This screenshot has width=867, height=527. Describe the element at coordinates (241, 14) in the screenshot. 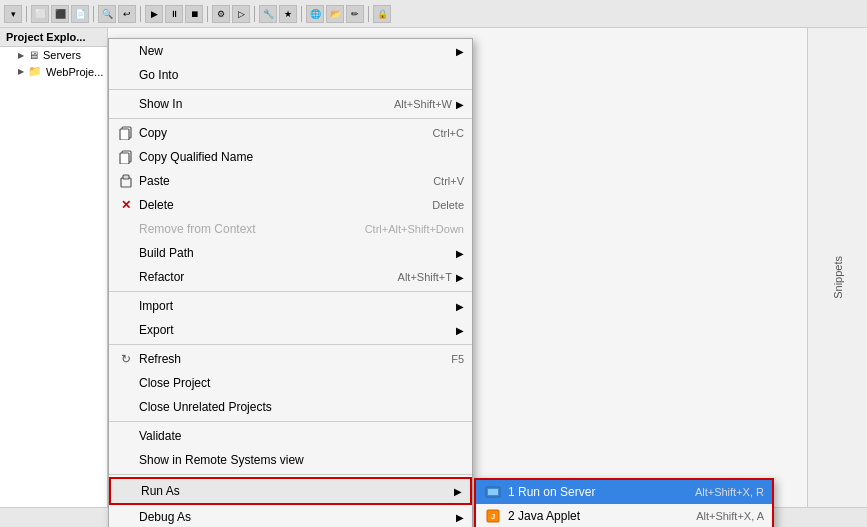

I see `toolbar-icon-11: ▷` at that location.